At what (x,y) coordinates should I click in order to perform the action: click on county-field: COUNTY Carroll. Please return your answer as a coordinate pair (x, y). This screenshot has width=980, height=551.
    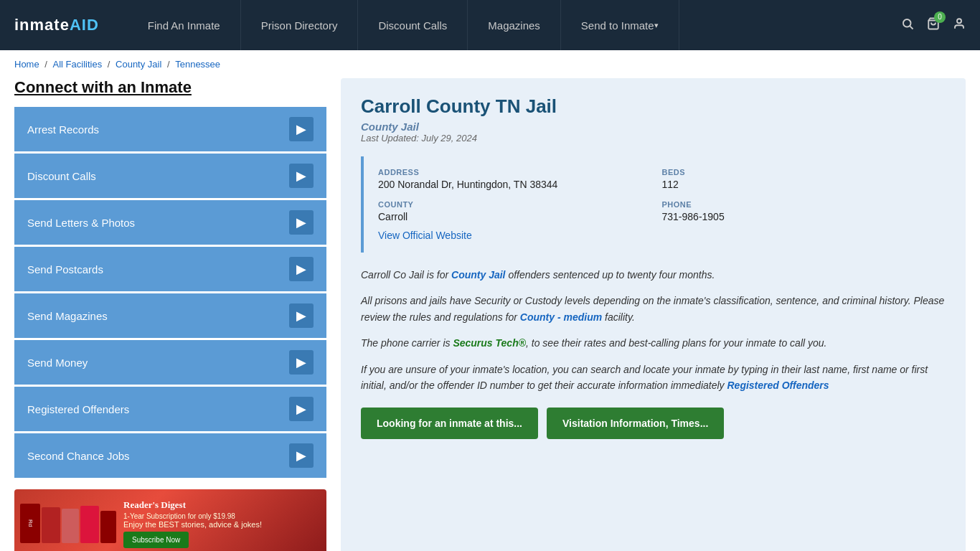
    Looking at the image, I should click on (513, 211).